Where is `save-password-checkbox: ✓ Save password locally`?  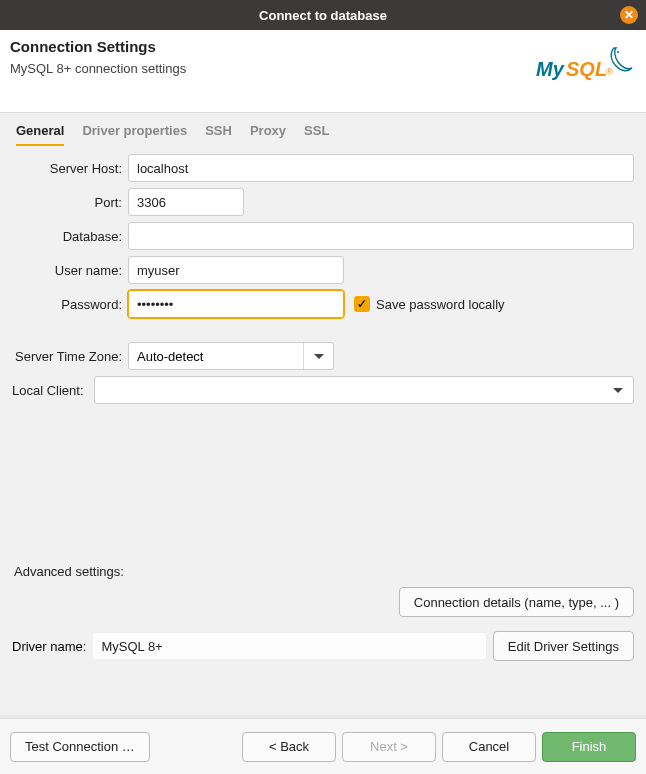 save-password-checkbox: ✓ Save password locally is located at coordinates (430, 304).